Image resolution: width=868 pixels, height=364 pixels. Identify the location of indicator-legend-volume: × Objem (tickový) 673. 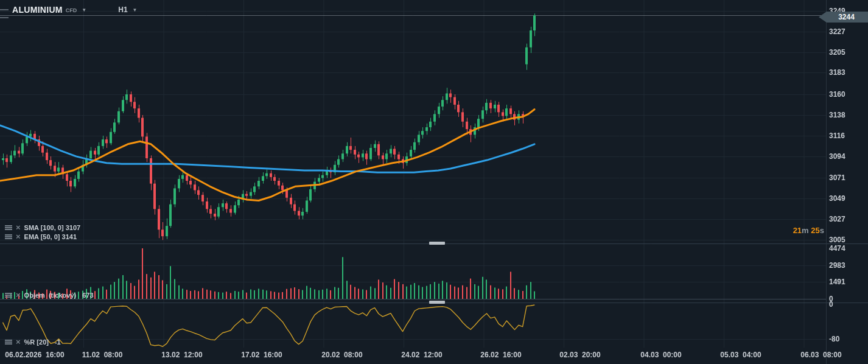
(49, 295).